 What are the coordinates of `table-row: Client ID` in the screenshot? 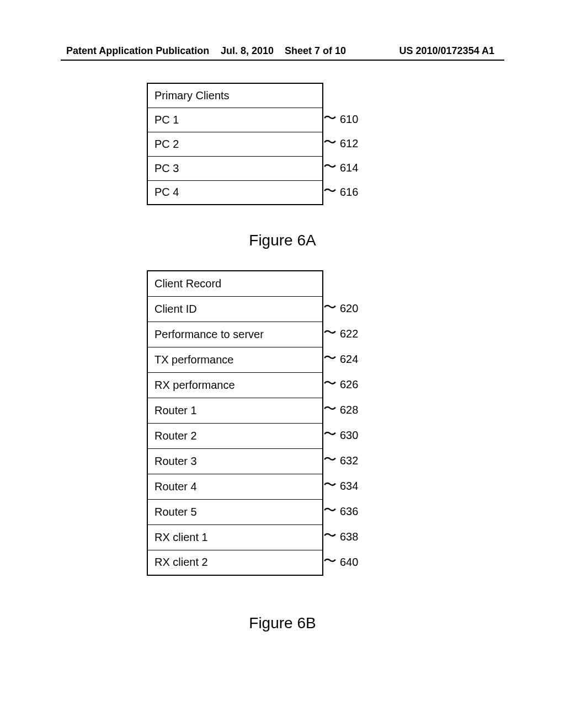 It's located at (235, 309).